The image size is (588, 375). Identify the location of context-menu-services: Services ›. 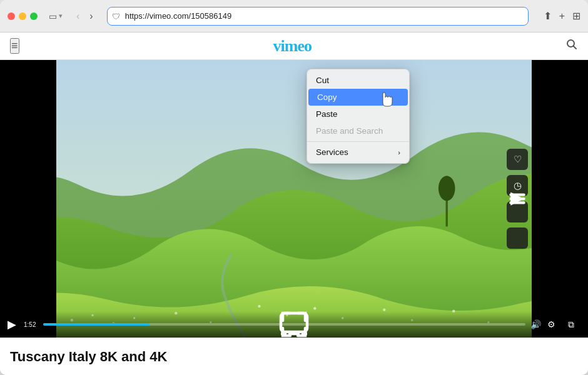
(358, 152).